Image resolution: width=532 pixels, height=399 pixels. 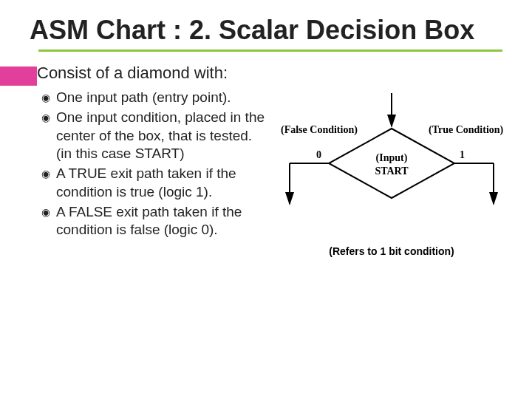 I want to click on true-condition-label: (True Condition), so click(x=466, y=130).